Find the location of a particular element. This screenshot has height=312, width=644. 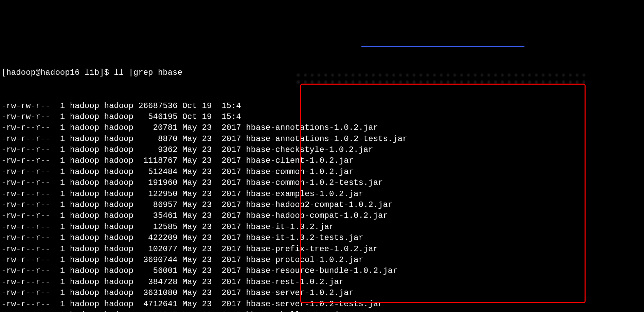

file-row: -rw-r--r-- 1 hadoop hadoop 12585 May 23 … is located at coordinates (322, 227).